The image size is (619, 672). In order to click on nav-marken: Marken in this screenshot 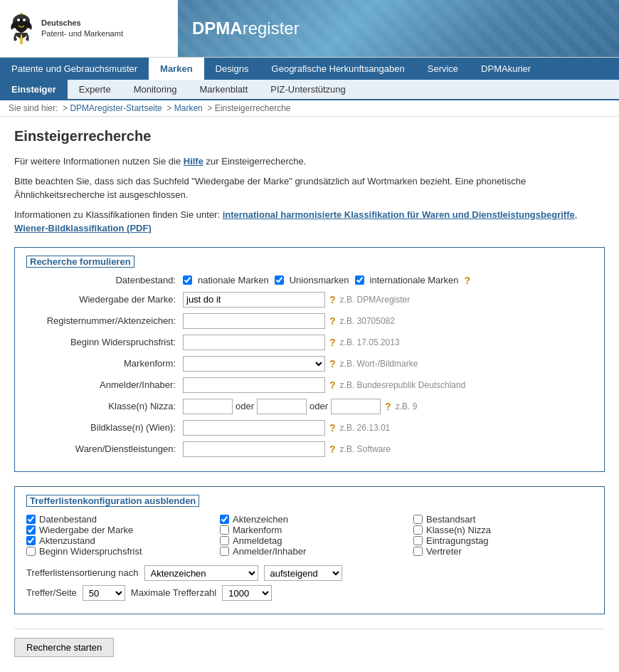, I will do `click(176, 68)`.